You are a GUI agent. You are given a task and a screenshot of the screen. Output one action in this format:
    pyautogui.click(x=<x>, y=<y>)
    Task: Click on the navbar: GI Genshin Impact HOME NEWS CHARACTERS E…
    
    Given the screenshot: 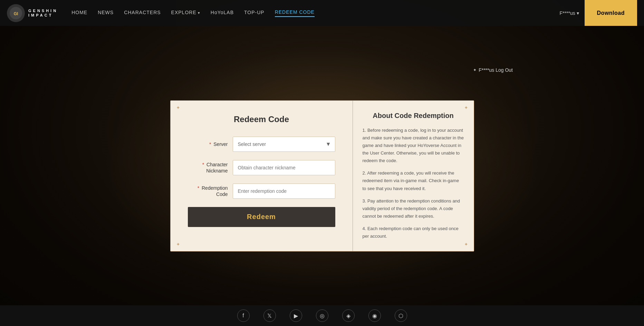 What is the action you would take?
    pyautogui.click(x=322, y=13)
    